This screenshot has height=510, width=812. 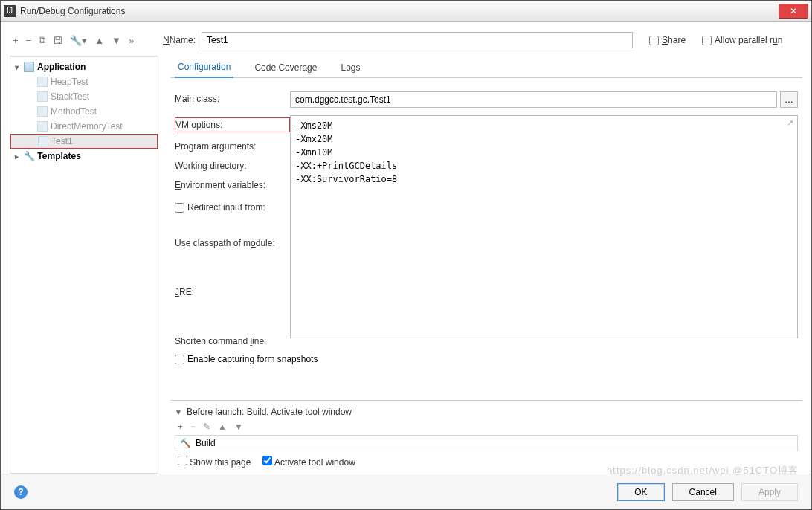 What do you see at coordinates (178, 412) in the screenshot?
I see `chevron-down-icon: ▼` at bounding box center [178, 412].